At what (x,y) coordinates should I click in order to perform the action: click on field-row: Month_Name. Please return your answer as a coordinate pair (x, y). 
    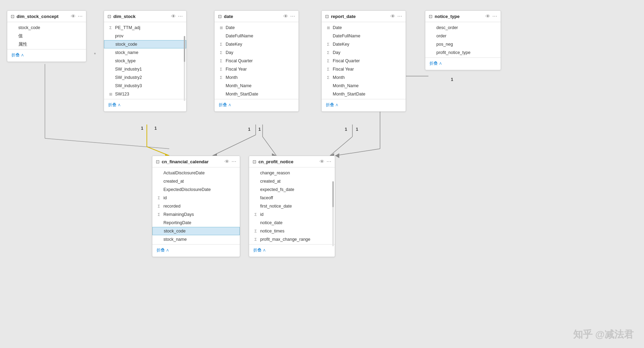
    Looking at the image, I should click on (256, 86).